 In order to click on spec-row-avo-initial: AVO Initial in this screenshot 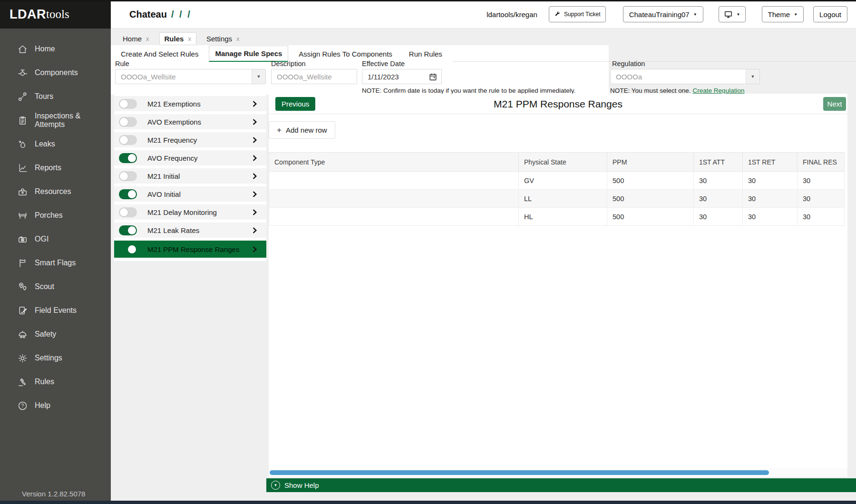, I will do `click(190, 194)`.